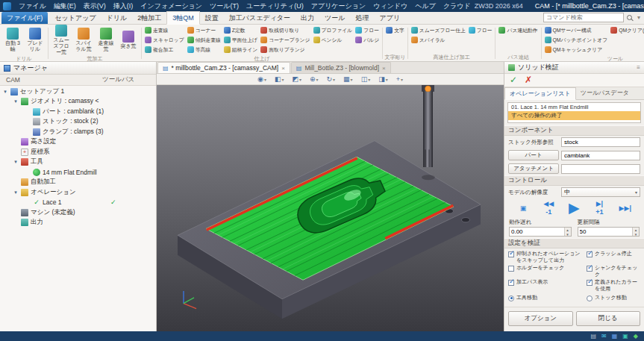 Image resolution: width=644 pixels, height=341 pixels. Describe the element at coordinates (546, 272) in the screenshot. I see `verify-checkbox: ホルダーをチェック` at that location.